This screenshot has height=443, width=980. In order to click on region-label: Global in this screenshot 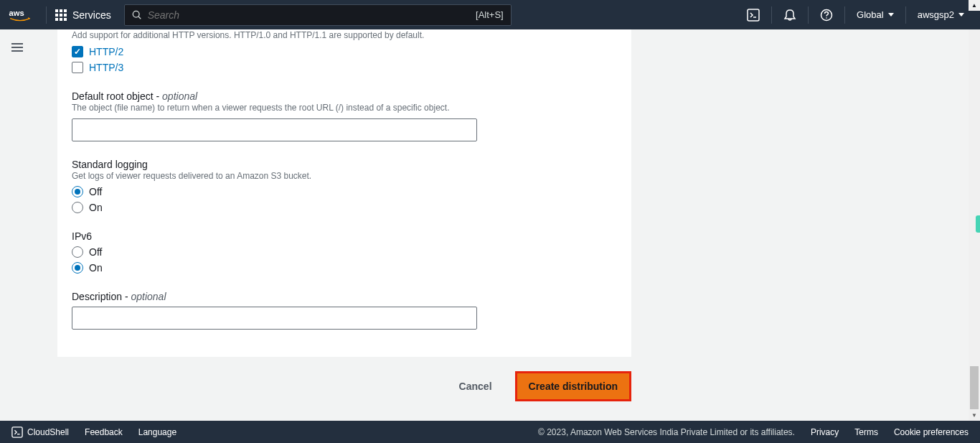, I will do `click(870, 14)`.